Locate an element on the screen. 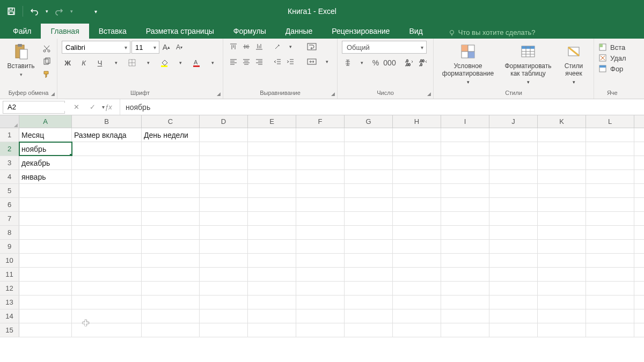 The height and width of the screenshot is (362, 644). cell-C11 is located at coordinates (171, 275).